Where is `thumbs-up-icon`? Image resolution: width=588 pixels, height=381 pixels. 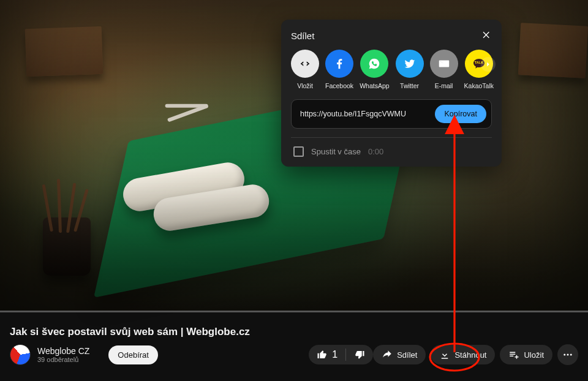 thumbs-up-icon is located at coordinates (322, 355).